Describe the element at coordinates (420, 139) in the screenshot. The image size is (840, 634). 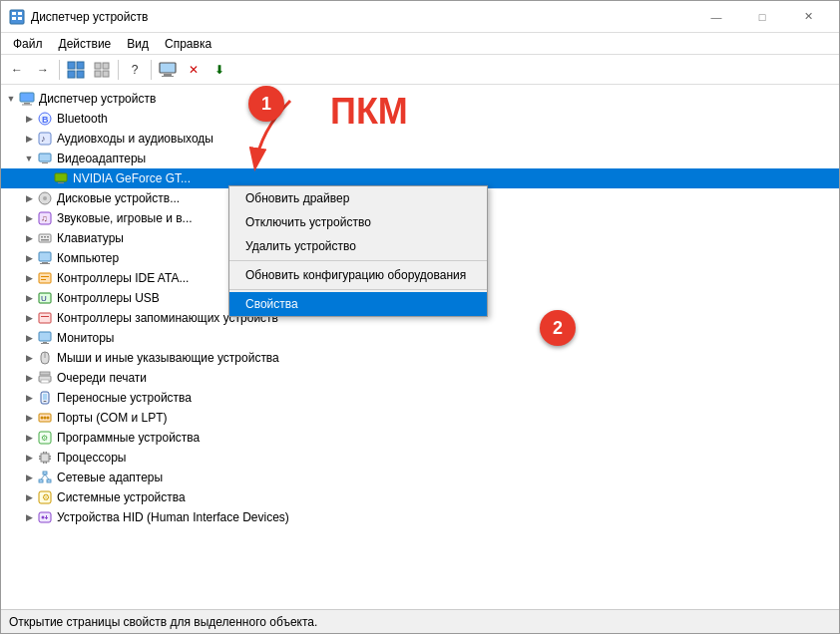
I see `tree-item-audio: ▶ ♪ Аудиовходы и аудиовыходы` at that location.